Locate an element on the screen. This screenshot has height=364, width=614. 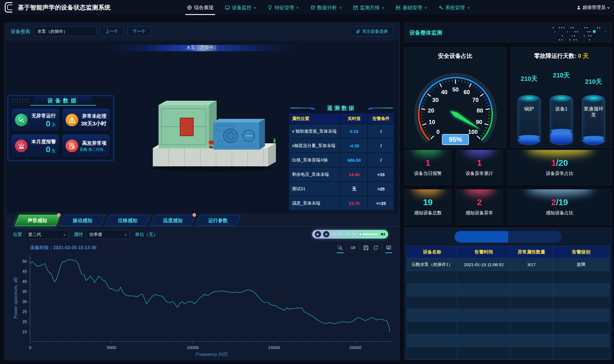
chev4ron-down-icon: ∨ is located at coordinates (426, 7).